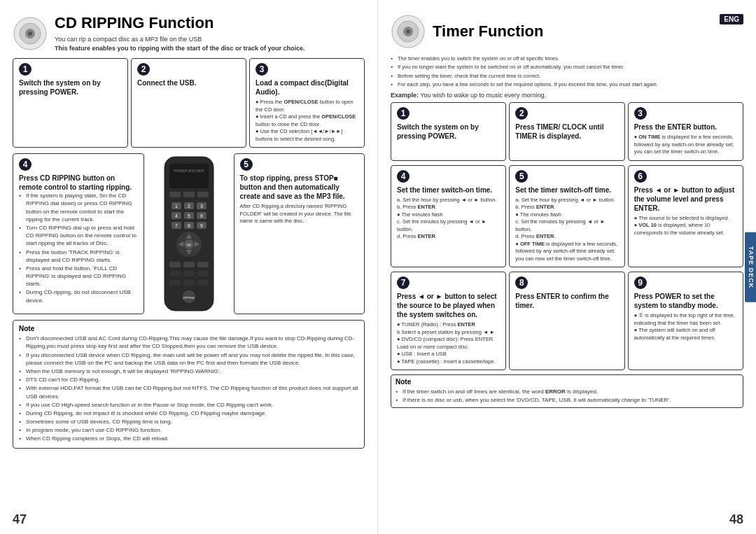  Describe the element at coordinates (176, 225) in the screenshot. I see `svg-text: 7` at that location.